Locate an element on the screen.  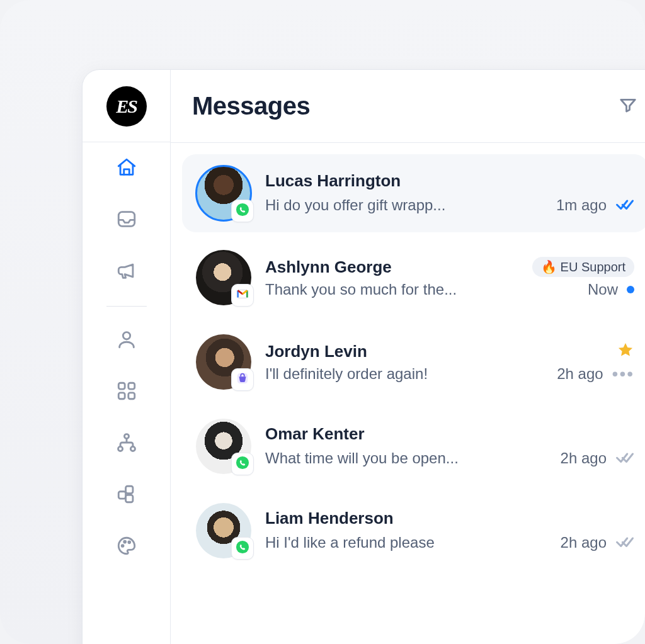
sidebar: ES is located at coordinates (127, 357).